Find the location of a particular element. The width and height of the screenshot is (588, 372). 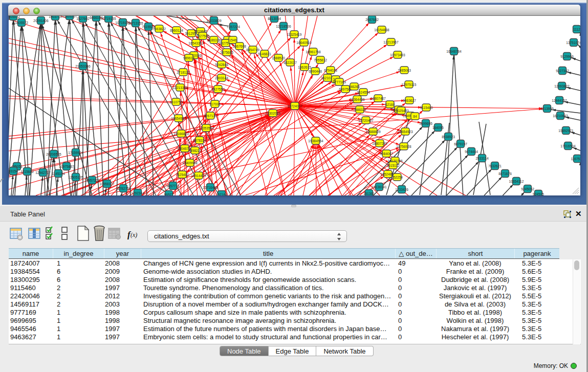

svg-text: 20091406 is located at coordinates (41, 20).